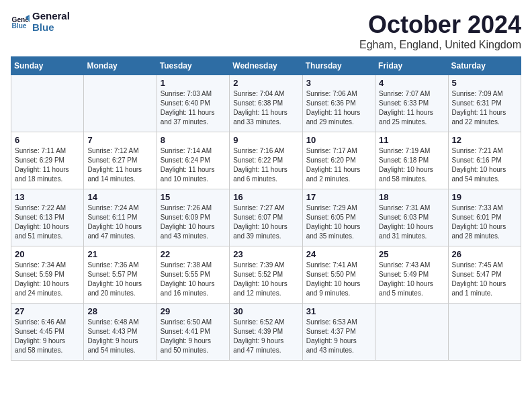 The height and width of the screenshot is (411, 532). What do you see at coordinates (47, 254) in the screenshot?
I see `day-number: 20` at bounding box center [47, 254].